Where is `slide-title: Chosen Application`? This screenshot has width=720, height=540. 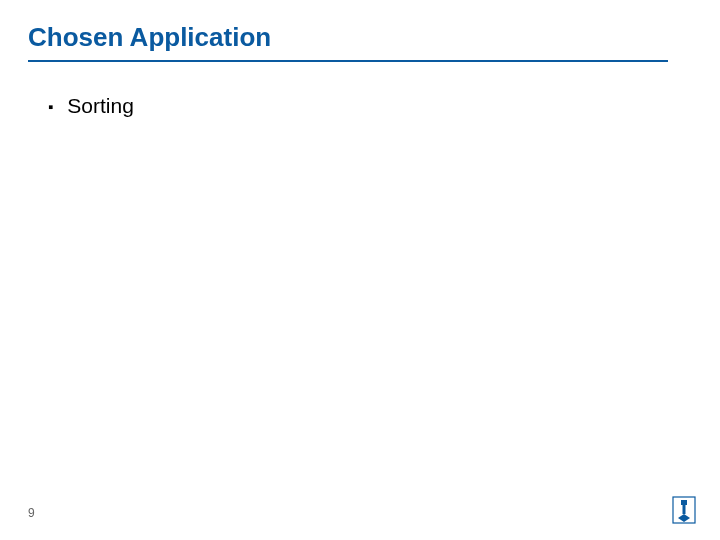 slide-title: Chosen Application is located at coordinates (150, 38).